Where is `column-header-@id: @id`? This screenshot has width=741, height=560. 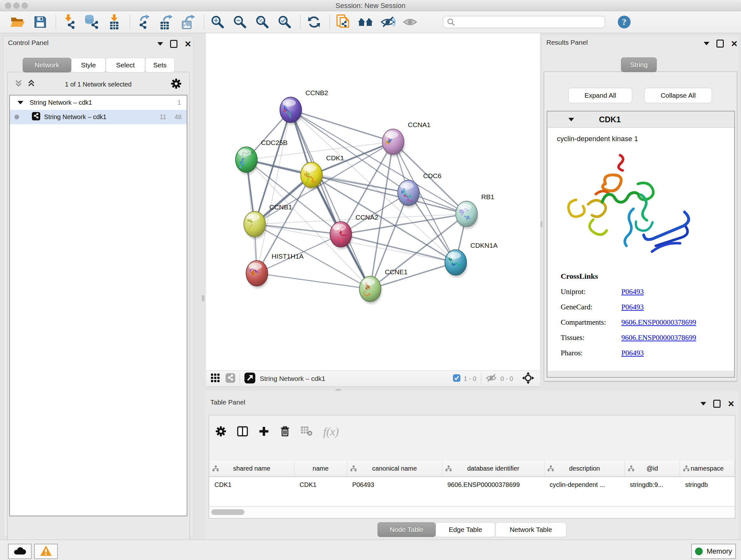 column-header-@id: @id is located at coordinates (653, 469).